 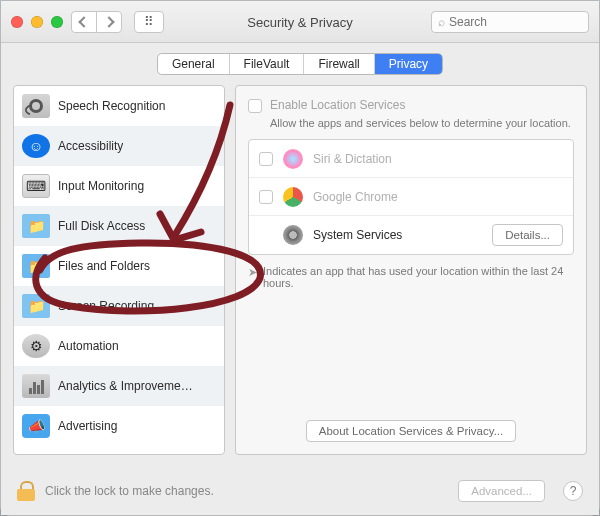 I want to click on tab-firewall: Firewall, so click(x=339, y=64).